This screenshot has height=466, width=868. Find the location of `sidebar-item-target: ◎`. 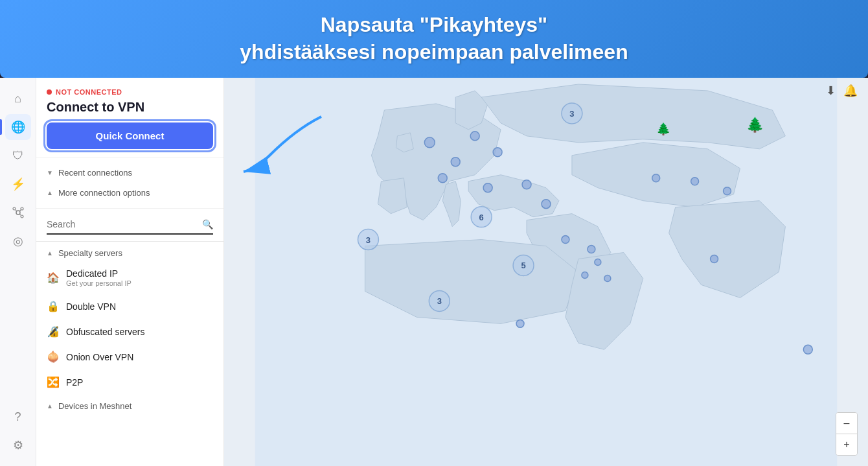

sidebar-item-target: ◎ is located at coordinates (18, 241).